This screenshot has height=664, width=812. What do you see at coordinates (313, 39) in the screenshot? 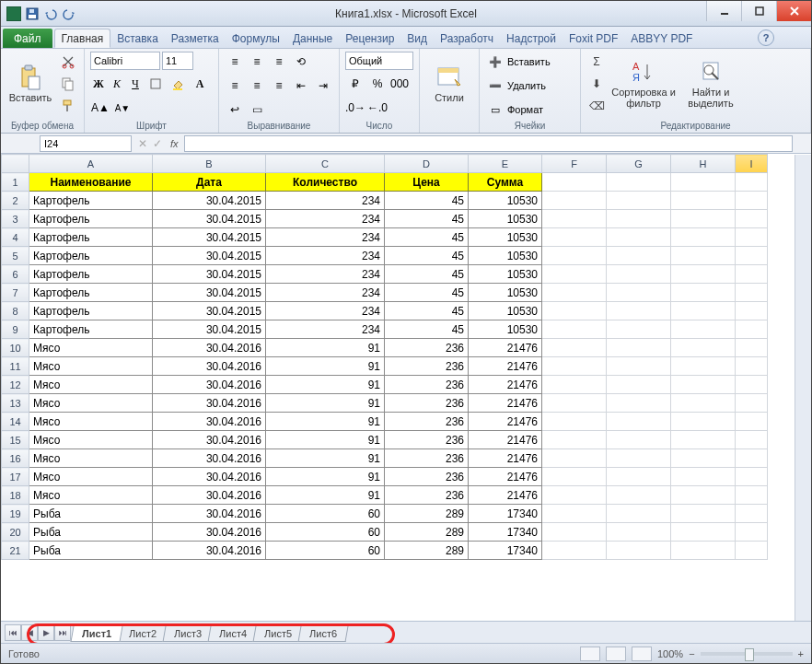
I see `ribbon-tab-Данные: Данные` at bounding box center [313, 39].